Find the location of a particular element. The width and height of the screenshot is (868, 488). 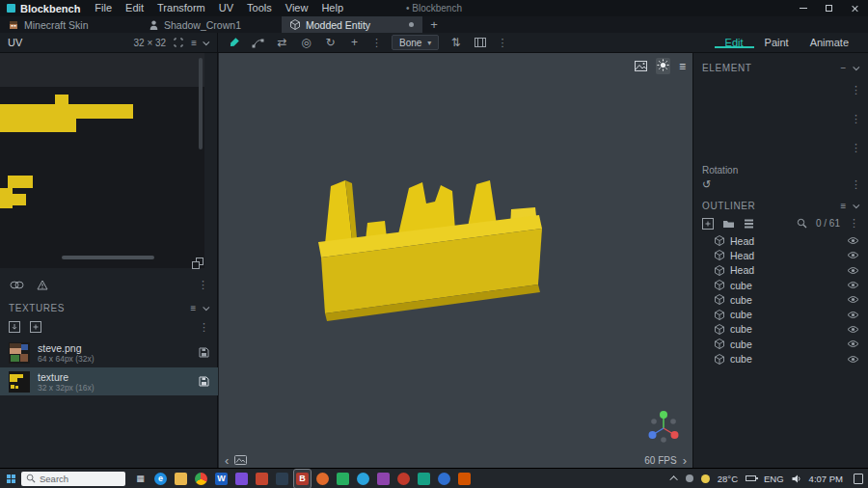

textures-collapse-chevron-icon is located at coordinates (206, 307).